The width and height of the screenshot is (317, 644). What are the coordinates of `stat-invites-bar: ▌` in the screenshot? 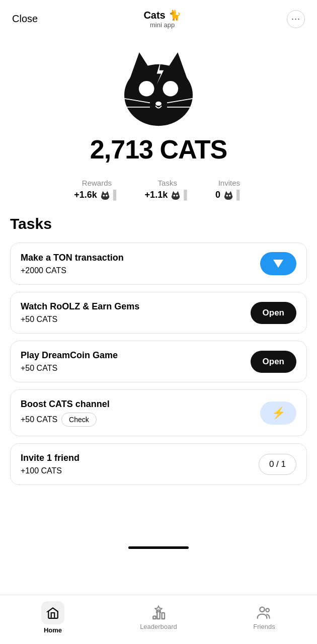 It's located at (240, 195).